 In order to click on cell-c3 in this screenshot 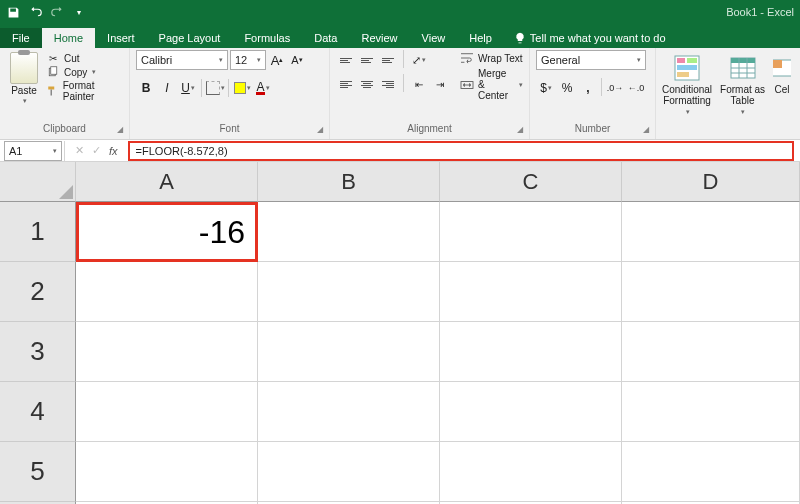, I will do `click(531, 352)`.